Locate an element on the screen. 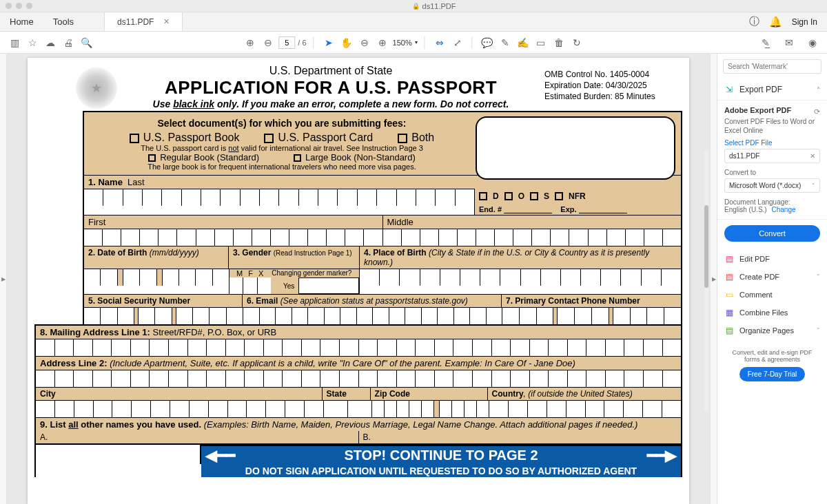  state-cells is located at coordinates (347, 409).